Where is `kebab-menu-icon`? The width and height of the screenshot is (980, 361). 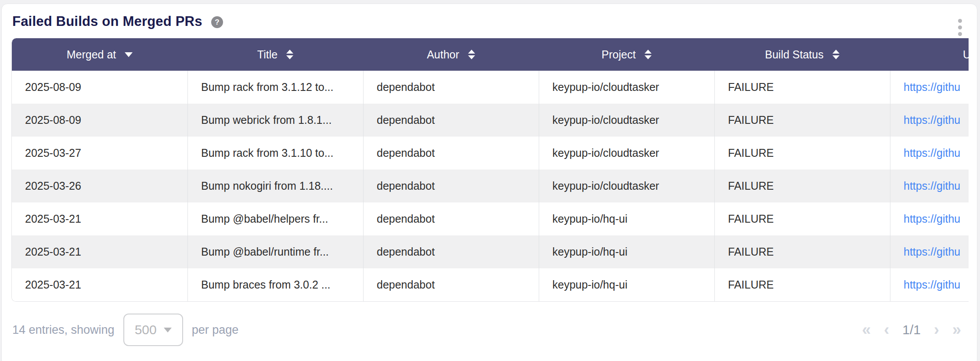
kebab-menu-icon is located at coordinates (960, 27).